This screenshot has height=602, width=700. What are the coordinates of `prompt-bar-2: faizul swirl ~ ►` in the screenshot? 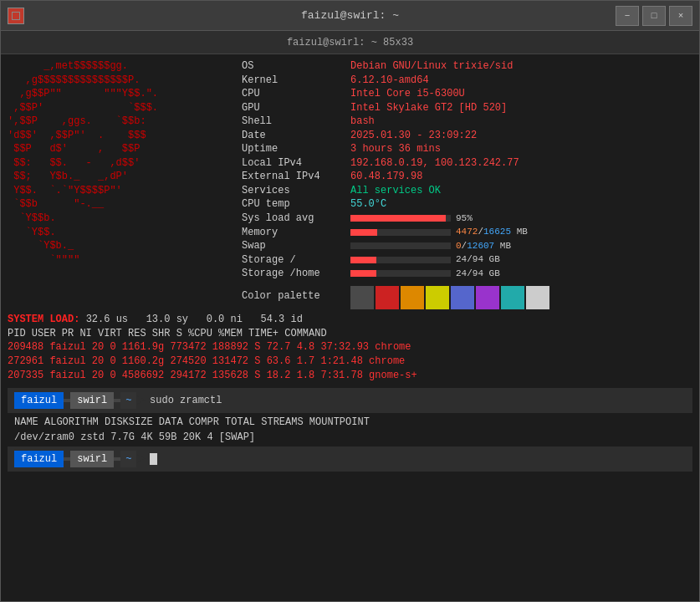 It's located at (350, 459).